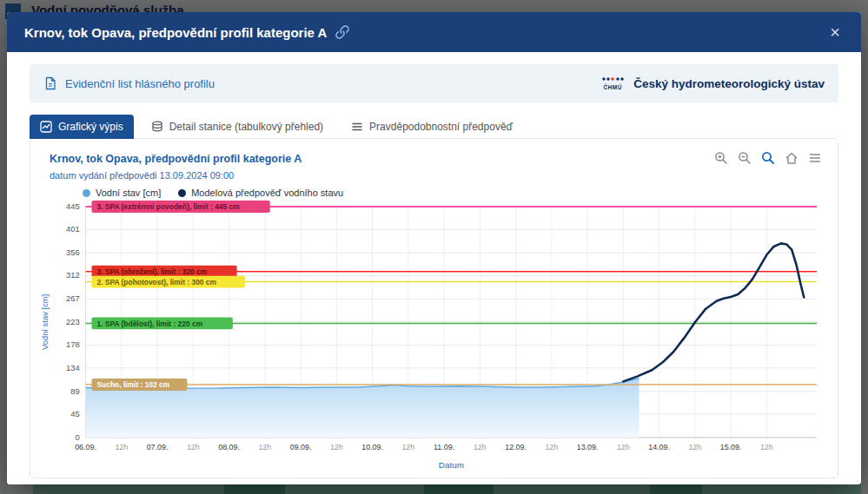  What do you see at coordinates (129, 83) in the screenshot?
I see `evidence-sheet-link: Evidenční list hlásného profilu` at bounding box center [129, 83].